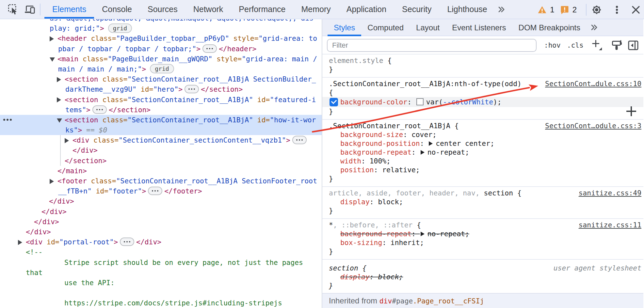 The width and height of the screenshot is (644, 308). What do you see at coordinates (428, 28) in the screenshot?
I see `sidebar-tab-layout: Layout` at bounding box center [428, 28].